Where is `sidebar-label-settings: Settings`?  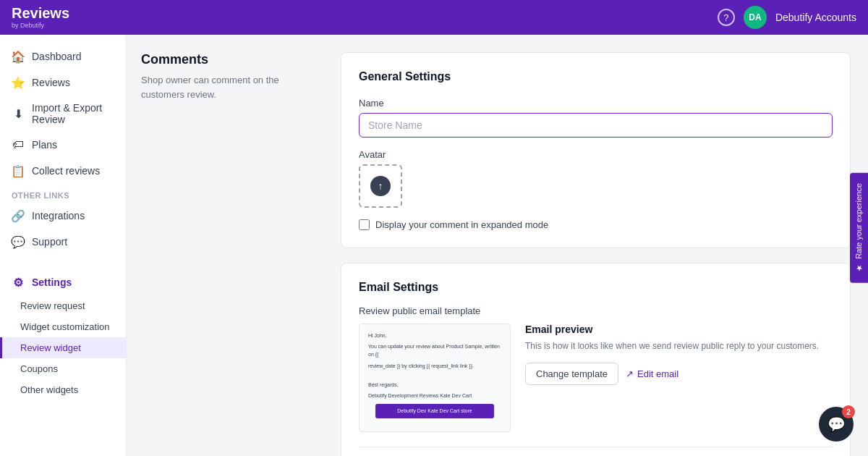
sidebar-label-settings: Settings is located at coordinates (52, 282).